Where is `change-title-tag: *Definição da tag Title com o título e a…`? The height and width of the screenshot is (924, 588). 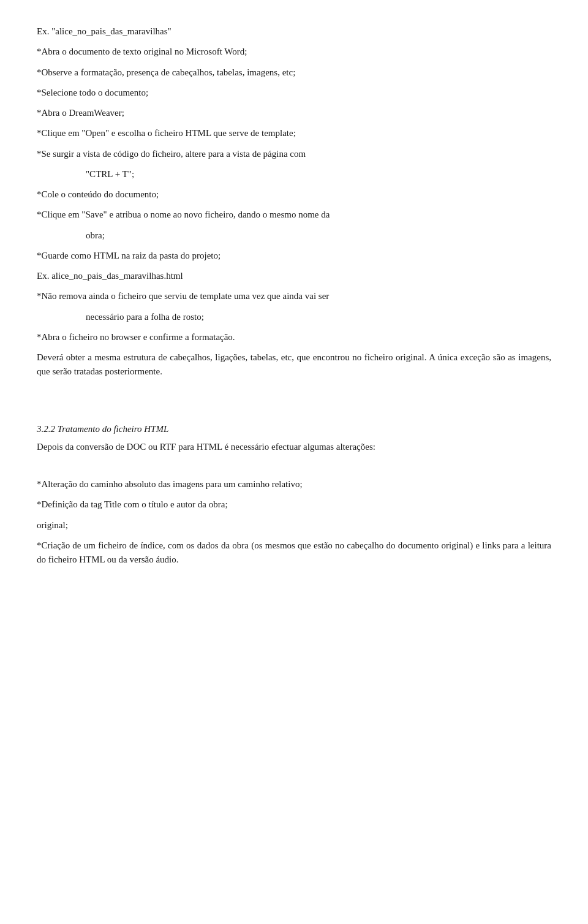
change-title-tag: *Definição da tag Title com o título e a… is located at coordinates (294, 505).